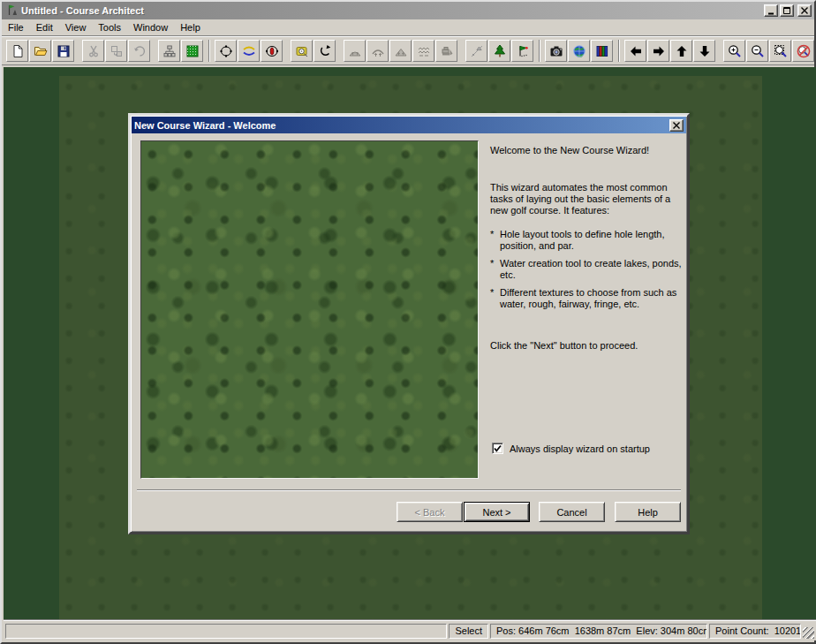 This screenshot has width=816, height=644. Describe the element at coordinates (424, 51) in the screenshot. I see `roughen-terrain-icon` at that location.